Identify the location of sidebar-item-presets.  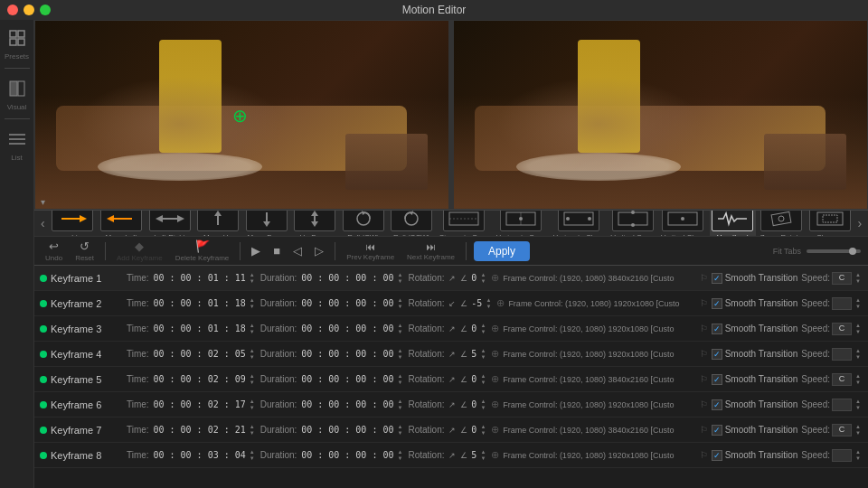
(17, 38).